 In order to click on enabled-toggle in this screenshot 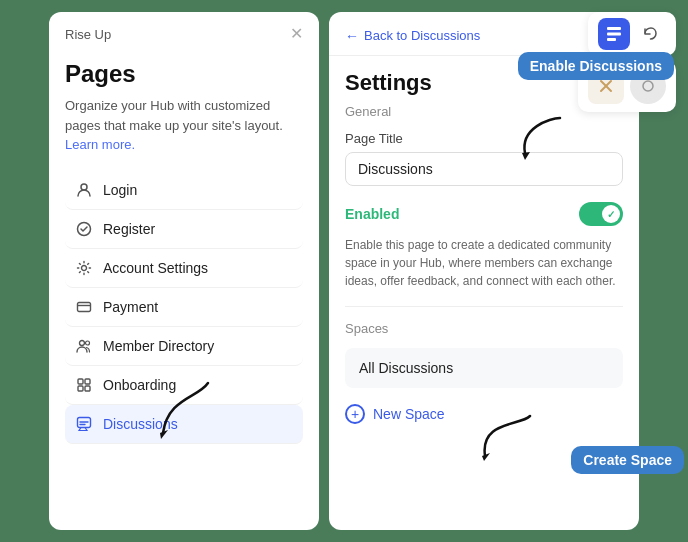, I will do `click(601, 214)`.